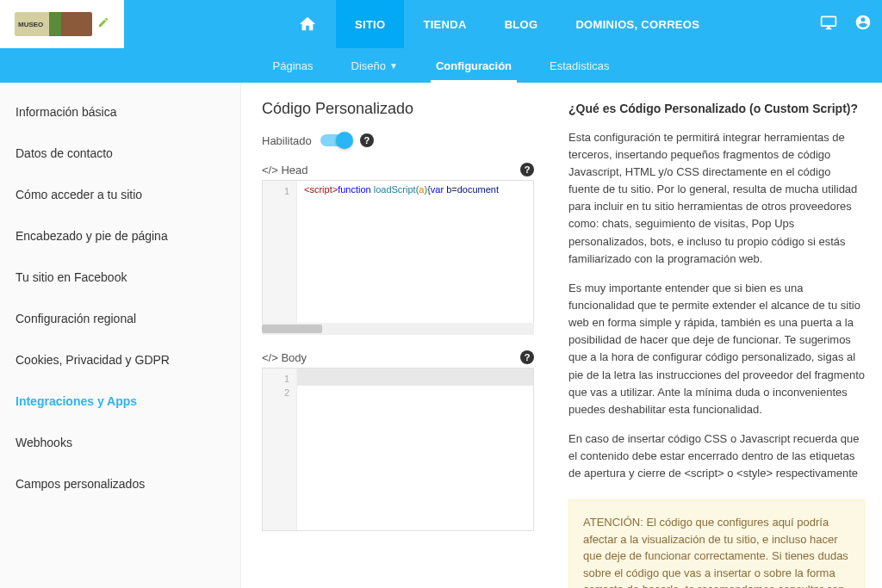 This screenshot has width=882, height=588. Describe the element at coordinates (121, 443) in the screenshot. I see `sidebar-item: Webhooks` at that location.